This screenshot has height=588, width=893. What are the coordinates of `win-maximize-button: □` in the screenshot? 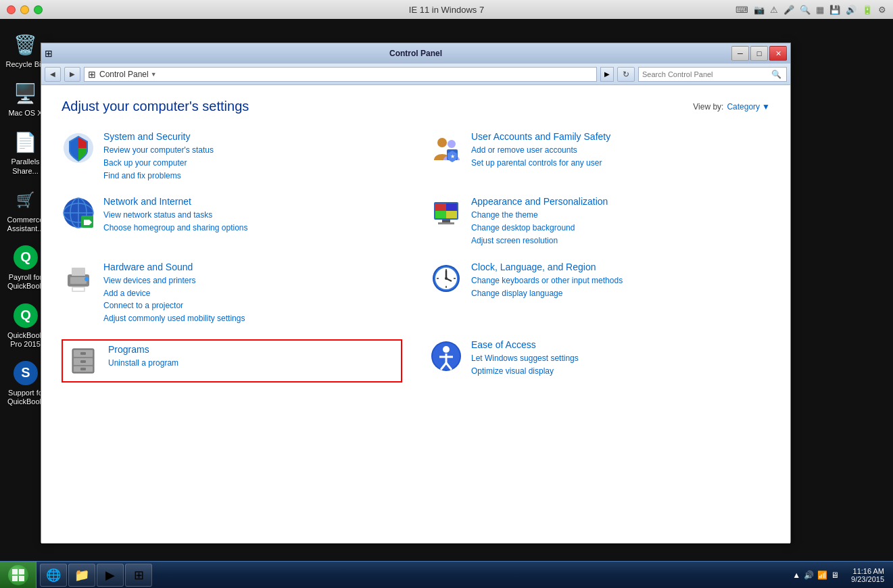 It's located at (759, 53).